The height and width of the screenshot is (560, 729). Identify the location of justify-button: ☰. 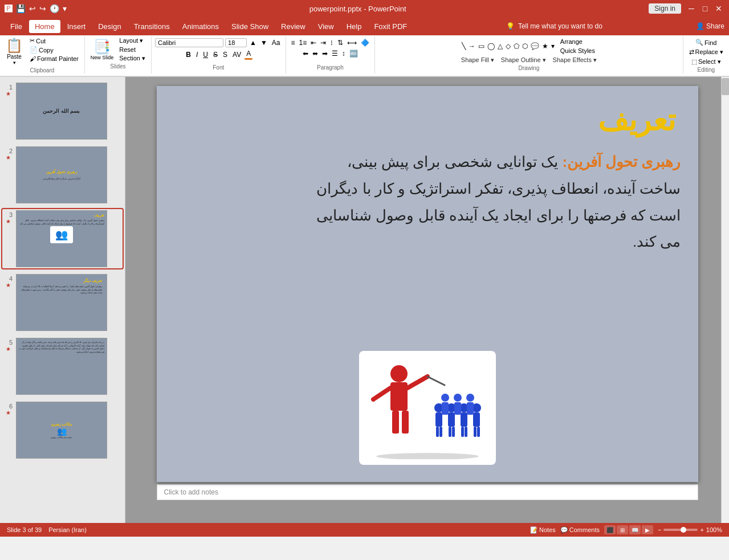
(335, 54).